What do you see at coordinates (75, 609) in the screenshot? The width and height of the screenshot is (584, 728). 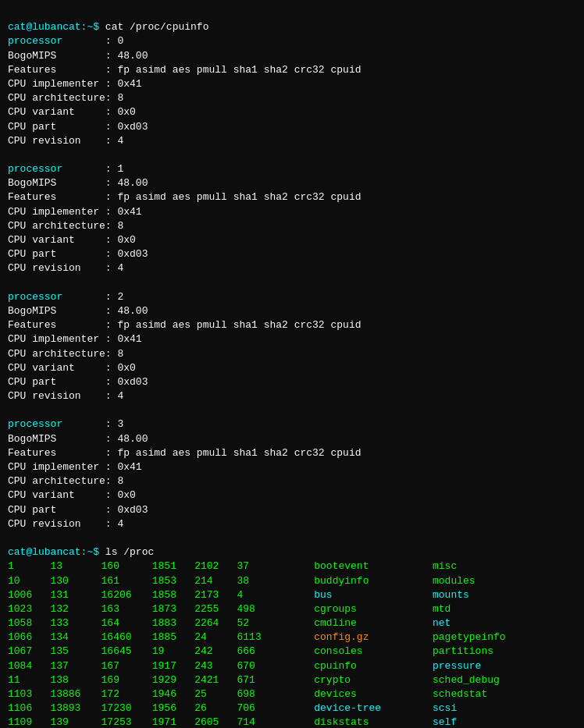 I see `ls-cell: 132` at bounding box center [75, 609].